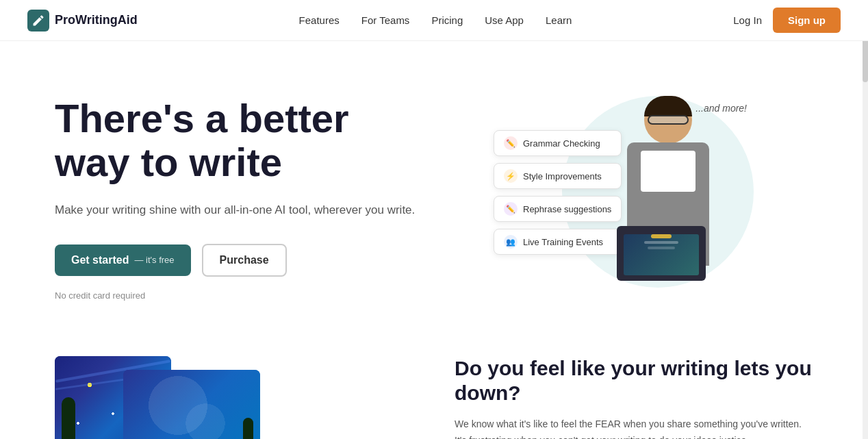 The width and height of the screenshot is (868, 439). What do you see at coordinates (244, 296) in the screenshot?
I see `no-credit-text: No credit card required` at bounding box center [244, 296].